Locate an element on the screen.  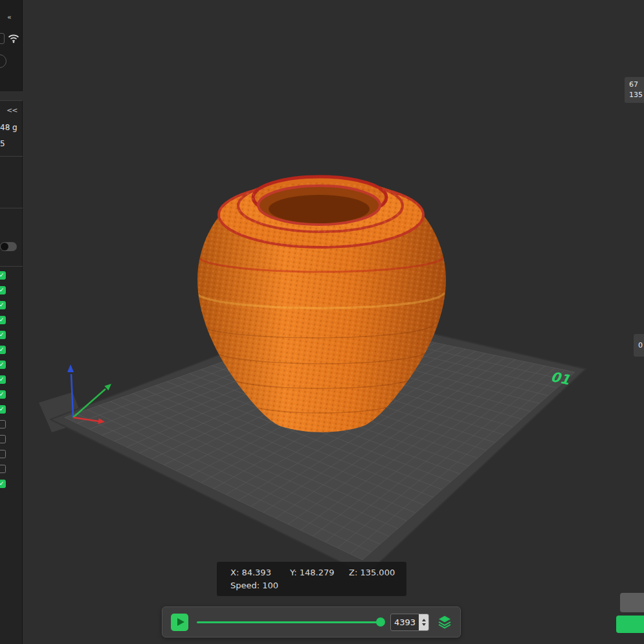
step-spinner is located at coordinates (423, 623).